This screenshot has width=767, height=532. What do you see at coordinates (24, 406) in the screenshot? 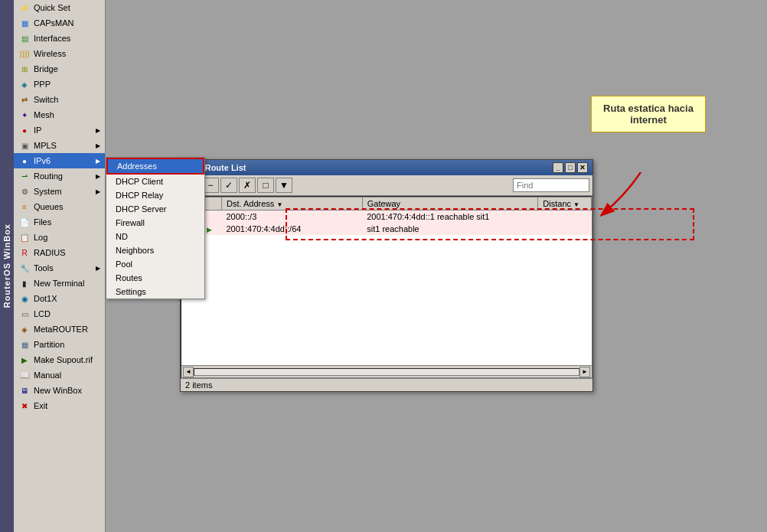
I see `exit-icon: ✖` at bounding box center [24, 406].